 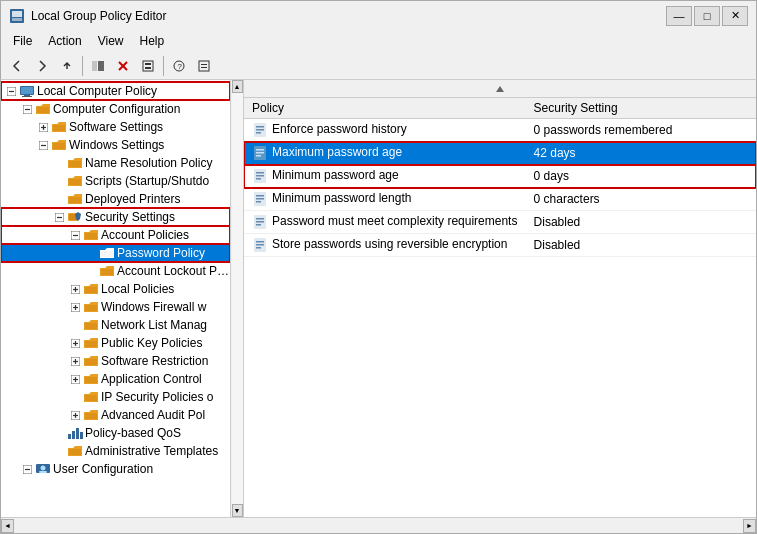 I want to click on tree-node-dp: Deployed Printers, so click(x=116, y=199).